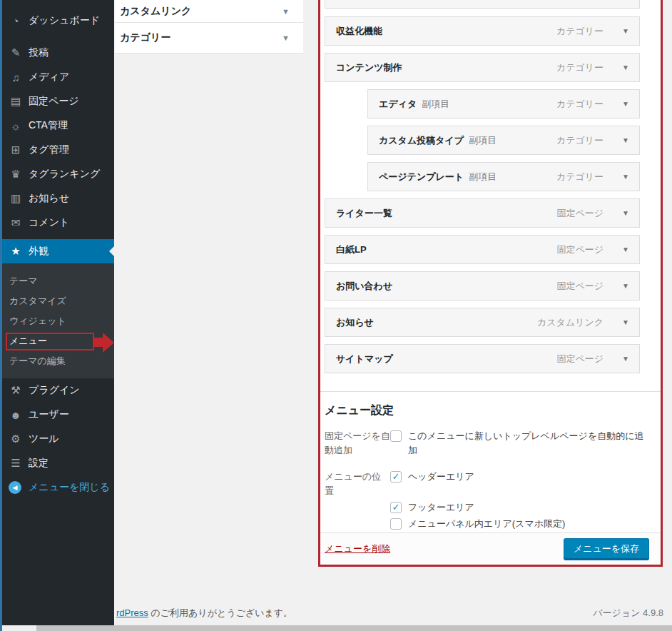 This screenshot has width=672, height=631. What do you see at coordinates (57, 223) in the screenshot?
I see `sidebar-item-comments: ✉ コメント` at bounding box center [57, 223].